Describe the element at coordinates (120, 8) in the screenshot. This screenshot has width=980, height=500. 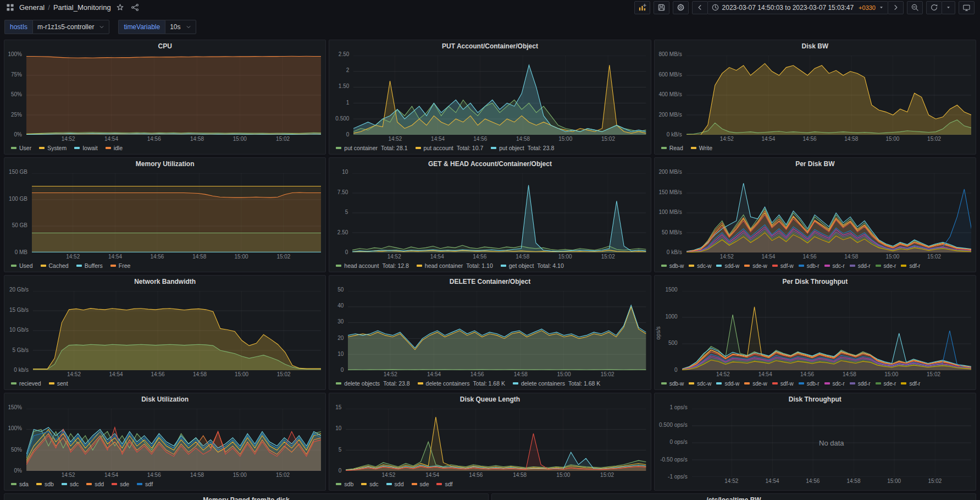
I see `star-icon` at that location.